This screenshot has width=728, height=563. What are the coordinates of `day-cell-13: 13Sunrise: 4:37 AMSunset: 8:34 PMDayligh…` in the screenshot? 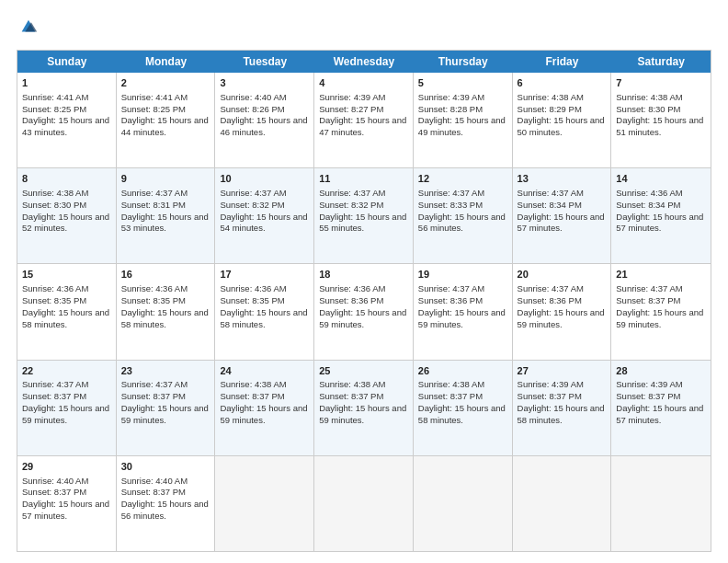 It's located at (563, 215).